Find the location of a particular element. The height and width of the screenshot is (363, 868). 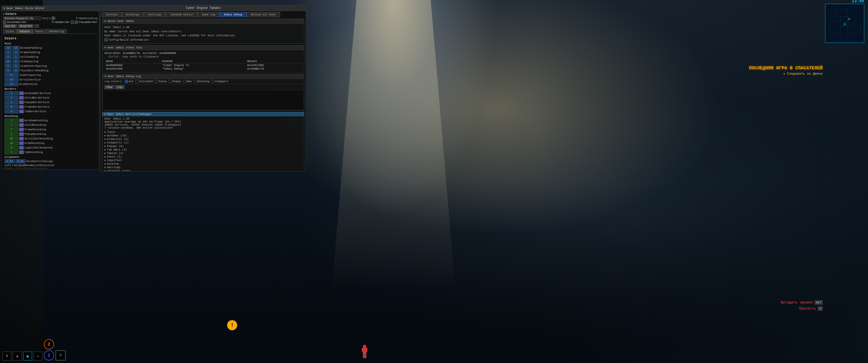

window-title-align-y-slider: 0.50 is located at coordinates (21, 161).